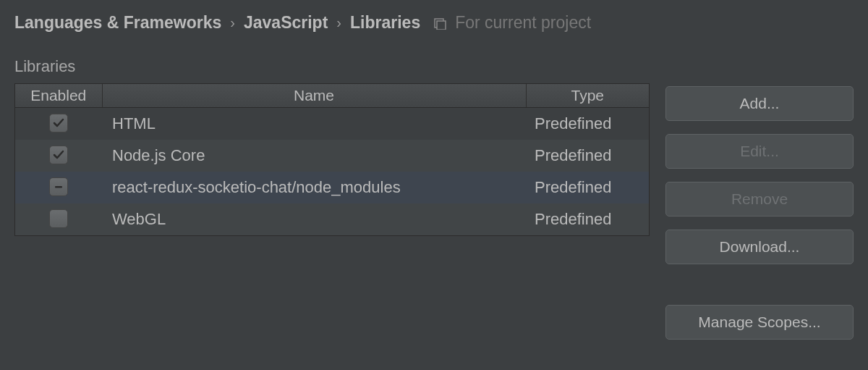 Image resolution: width=868 pixels, height=370 pixels. What do you see at coordinates (314, 219) in the screenshot?
I see `library-name: WebGL` at bounding box center [314, 219].